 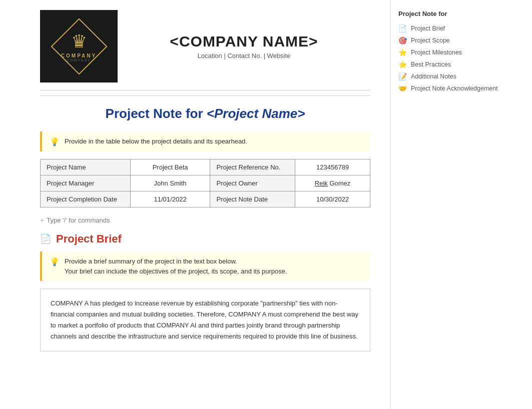 I want to click on table-cell-label: Project Reference No., so click(x=253, y=168).